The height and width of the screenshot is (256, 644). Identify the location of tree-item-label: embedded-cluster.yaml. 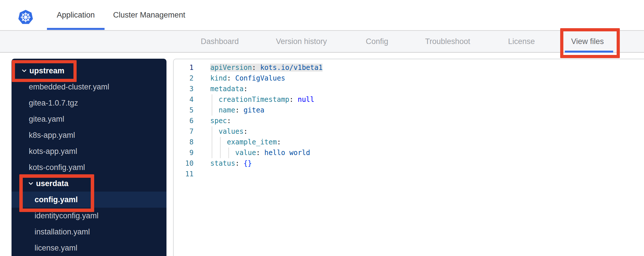
(69, 87).